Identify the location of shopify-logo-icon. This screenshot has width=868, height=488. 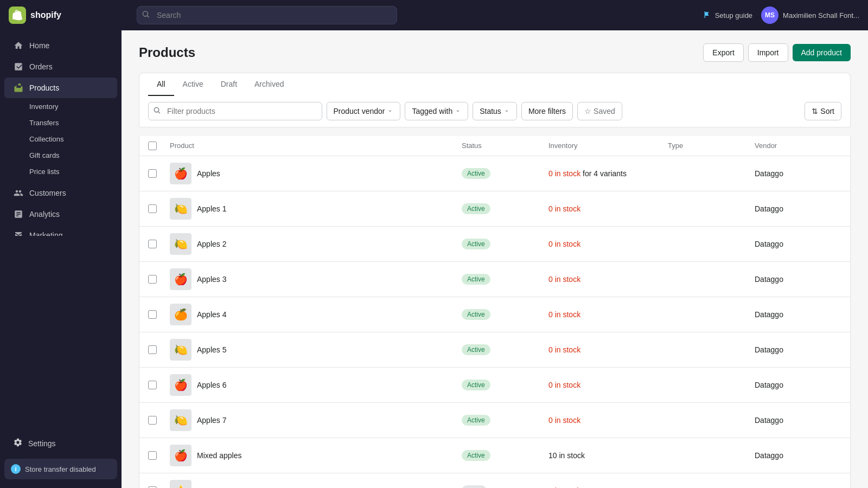
(17, 15).